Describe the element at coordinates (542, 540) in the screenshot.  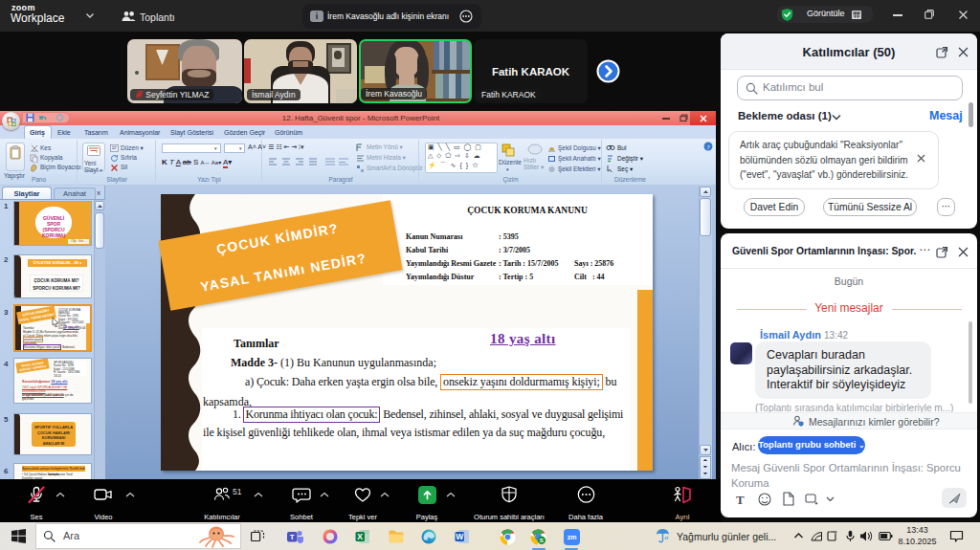
I see `svg-text: S` at that location.